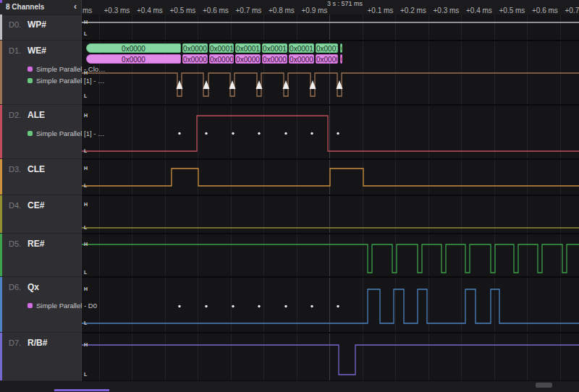 The height and width of the screenshot is (392, 579). Describe the element at coordinates (249, 10) in the screenshot. I see `tick-label: +0.7 ms` at that location.